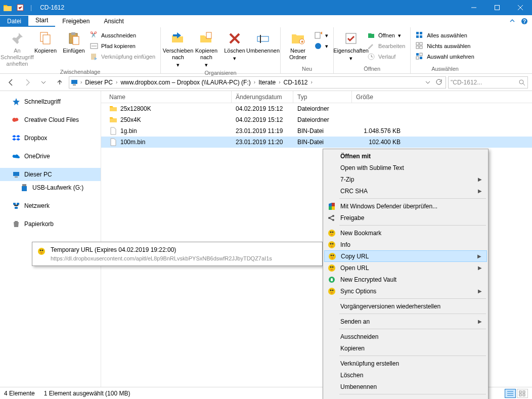 Image resolution: width=532 pixels, height=399 pixels. I want to click on minimize-button, so click(474, 8).